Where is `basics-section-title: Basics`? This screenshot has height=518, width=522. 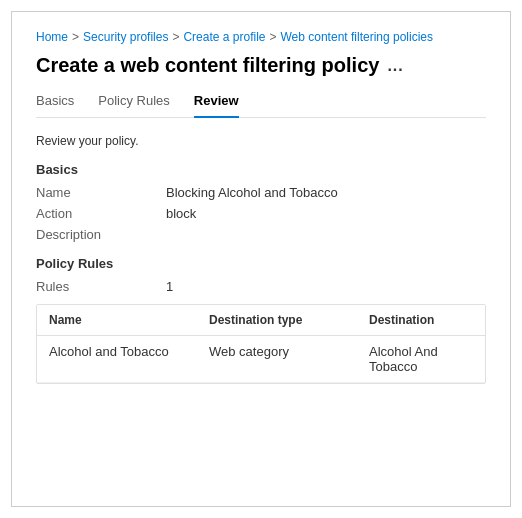
basics-section-title: Basics is located at coordinates (261, 170).